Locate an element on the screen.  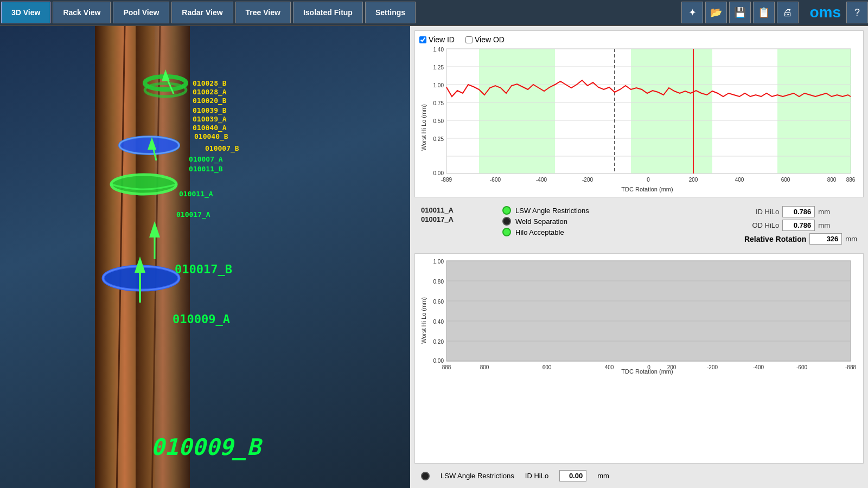
tab-rack-view: Rack View is located at coordinates (81, 12).